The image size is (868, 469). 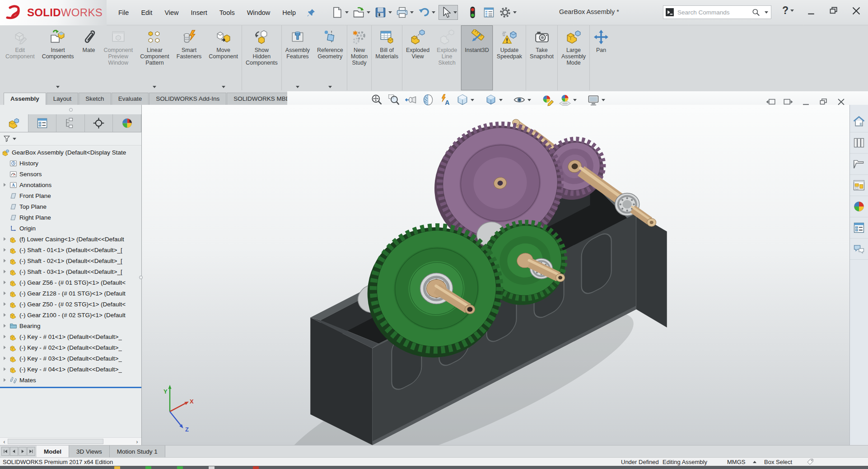 I want to click on tag-icon, so click(x=810, y=462).